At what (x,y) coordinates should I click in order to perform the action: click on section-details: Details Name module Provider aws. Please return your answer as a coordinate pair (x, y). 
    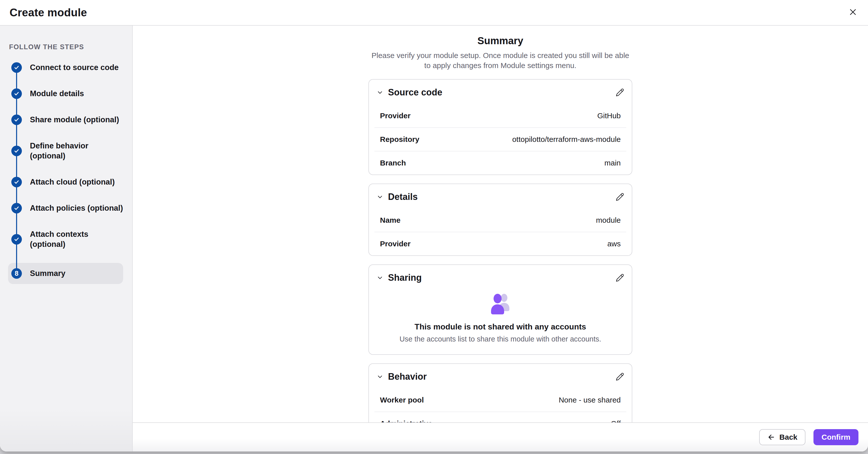
    Looking at the image, I should click on (500, 220).